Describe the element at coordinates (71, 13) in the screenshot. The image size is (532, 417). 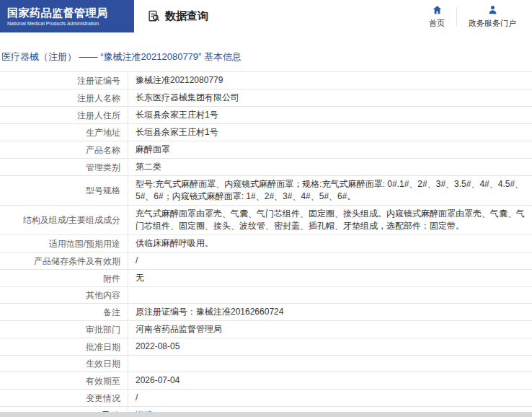
I see `org-name-cn: 国家药品监督管理局` at that location.